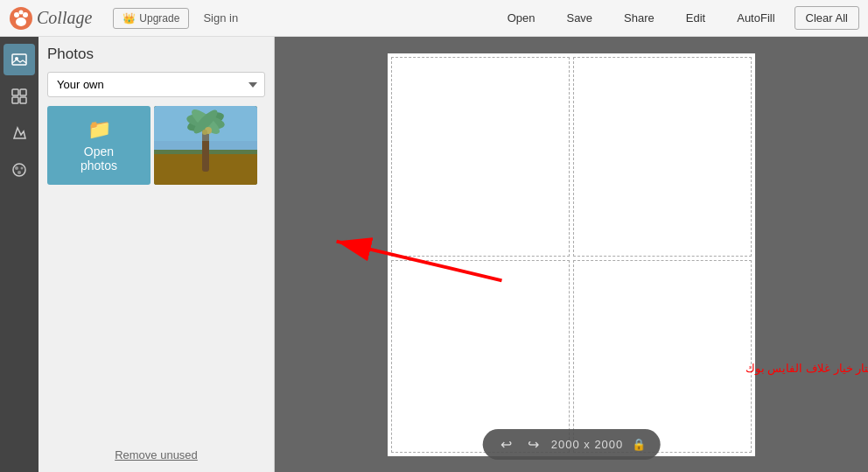 The height and width of the screenshot is (472, 868). Describe the element at coordinates (99, 145) in the screenshot. I see `open-photos-tile: 📁 Openphotos` at that location.